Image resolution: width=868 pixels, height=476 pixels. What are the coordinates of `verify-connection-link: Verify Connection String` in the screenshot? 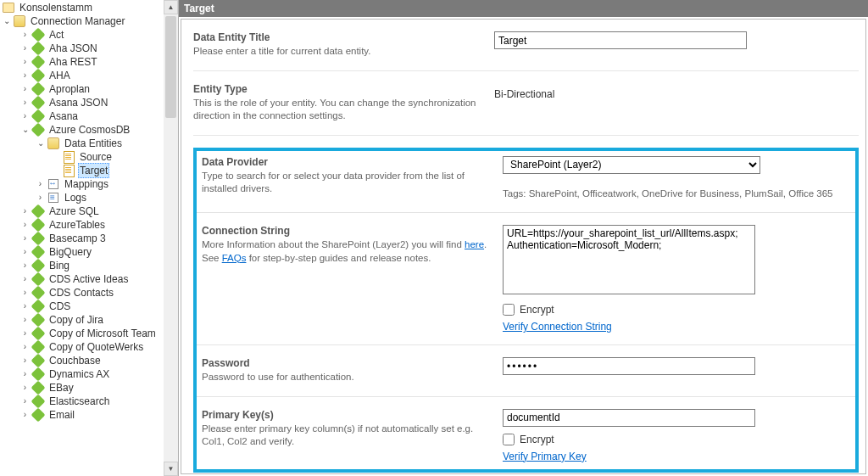 It's located at (558, 327).